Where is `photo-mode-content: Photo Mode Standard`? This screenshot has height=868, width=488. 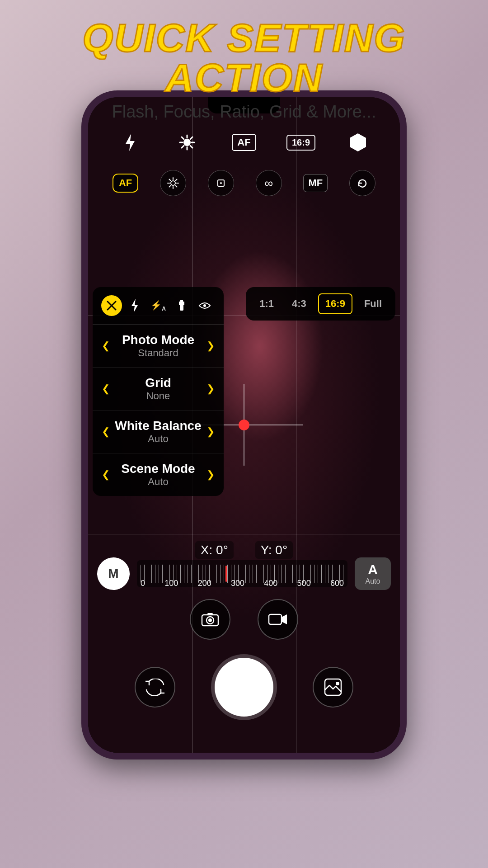 photo-mode-content: Photo Mode Standard is located at coordinates (158, 346).